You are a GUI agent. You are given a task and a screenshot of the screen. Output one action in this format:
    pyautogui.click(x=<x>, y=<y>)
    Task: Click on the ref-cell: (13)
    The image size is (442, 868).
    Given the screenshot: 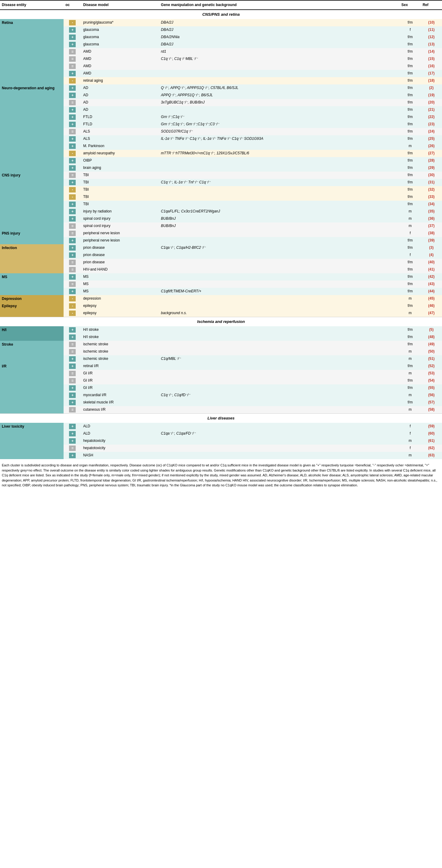 What is the action you would take?
    pyautogui.click(x=432, y=44)
    